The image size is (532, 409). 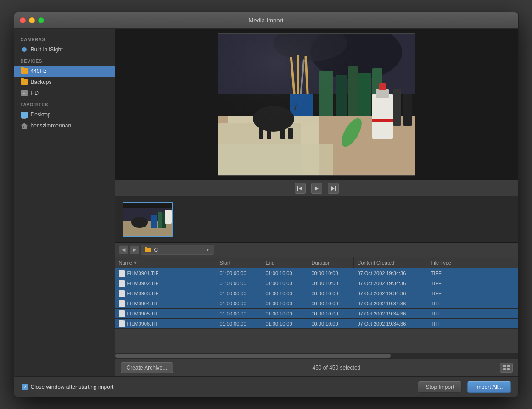 What do you see at coordinates (253, 356) in the screenshot?
I see `horizontal-scrollbar-thumb` at bounding box center [253, 356].